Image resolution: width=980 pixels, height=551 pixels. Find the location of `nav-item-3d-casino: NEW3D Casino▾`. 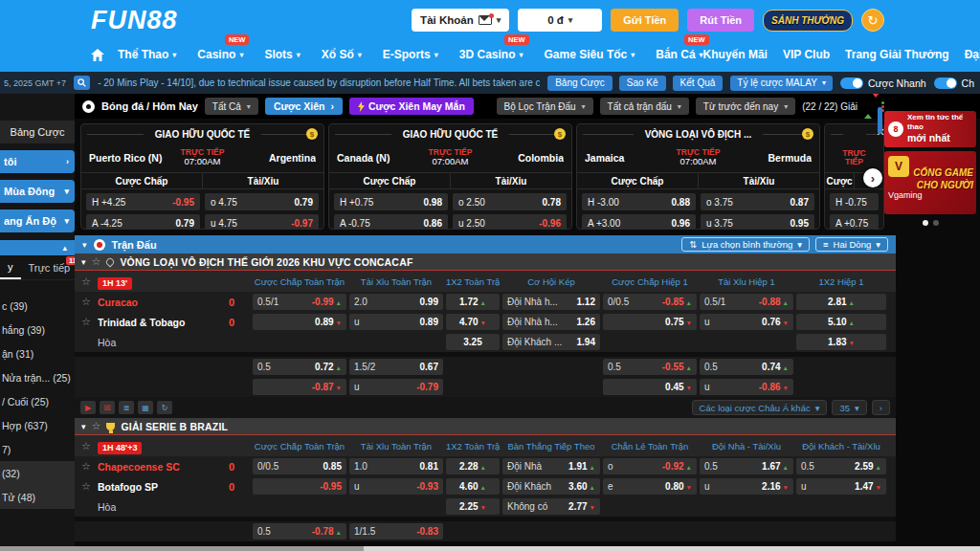

nav-item-3d-casino: NEW3D Casino▾ is located at coordinates (492, 55).